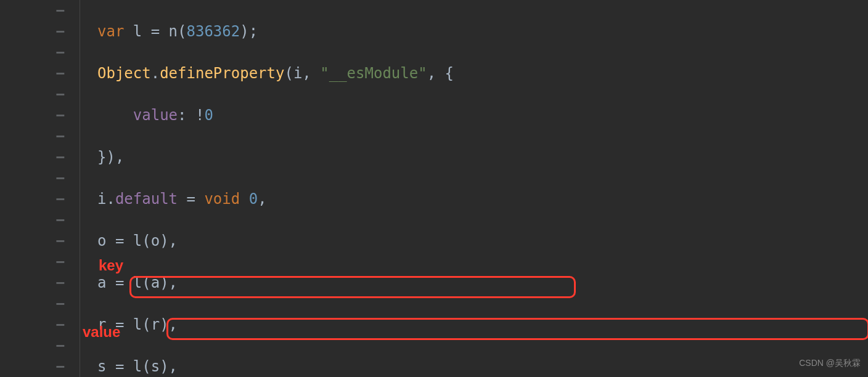 This screenshot has height=377, width=868. I want to click on code-line: s = l(s),, so click(483, 367).